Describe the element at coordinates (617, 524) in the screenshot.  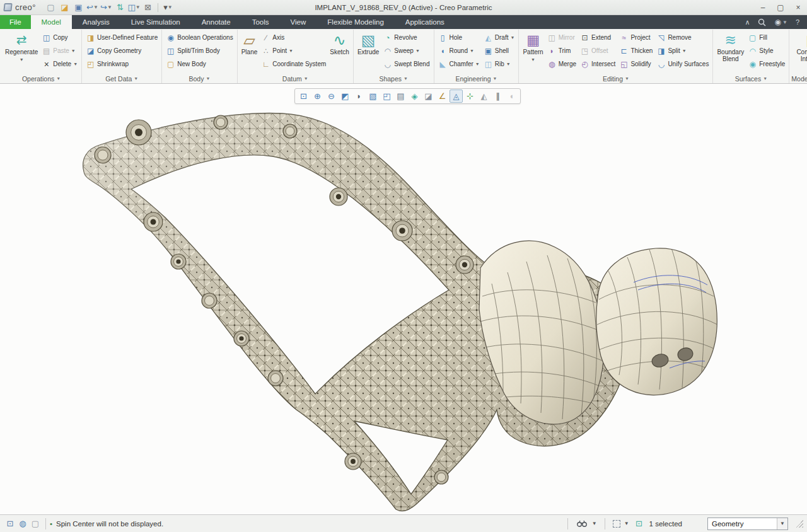
I see `selection-filter-icon` at that location.